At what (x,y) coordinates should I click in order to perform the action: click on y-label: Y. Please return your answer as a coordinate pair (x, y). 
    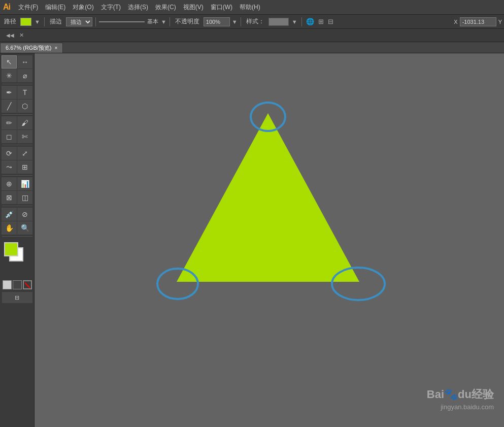
    Looking at the image, I should click on (500, 22).